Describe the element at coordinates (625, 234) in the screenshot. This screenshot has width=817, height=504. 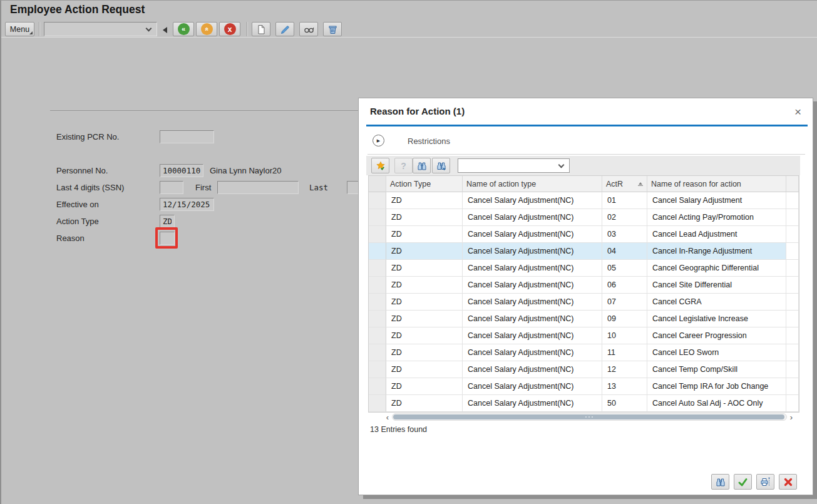
I see `cell-actr: 03` at that location.